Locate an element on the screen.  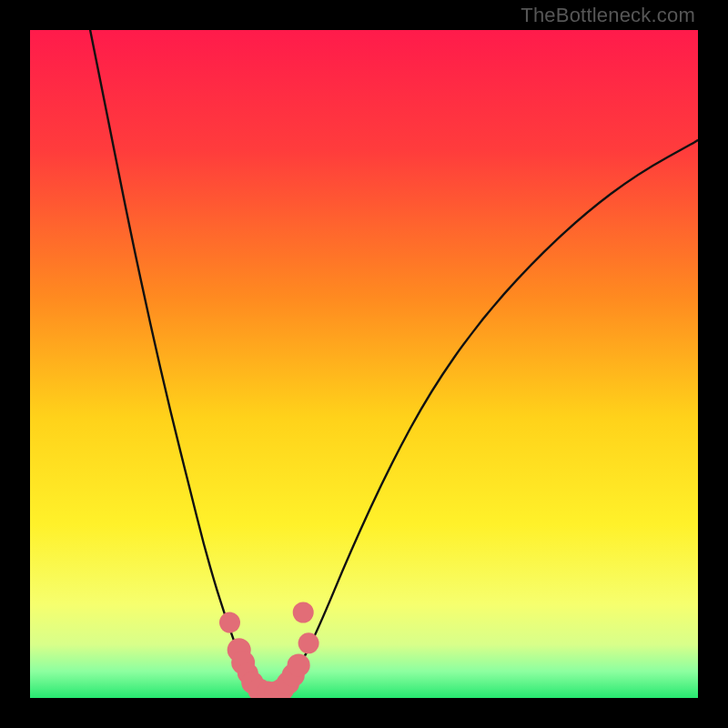
watermark-label: TheBottleneck.com is located at coordinates (608, 15).